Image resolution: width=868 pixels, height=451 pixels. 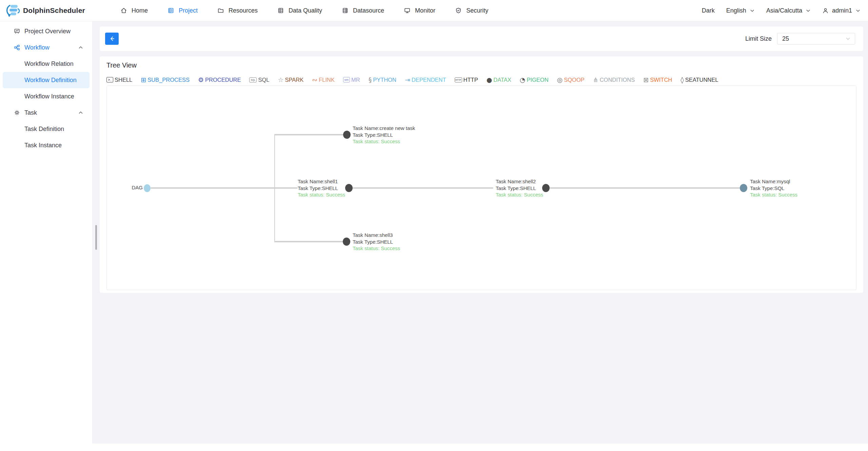 What do you see at coordinates (182, 11) in the screenshot?
I see `nav-item-project: Project` at bounding box center [182, 11].